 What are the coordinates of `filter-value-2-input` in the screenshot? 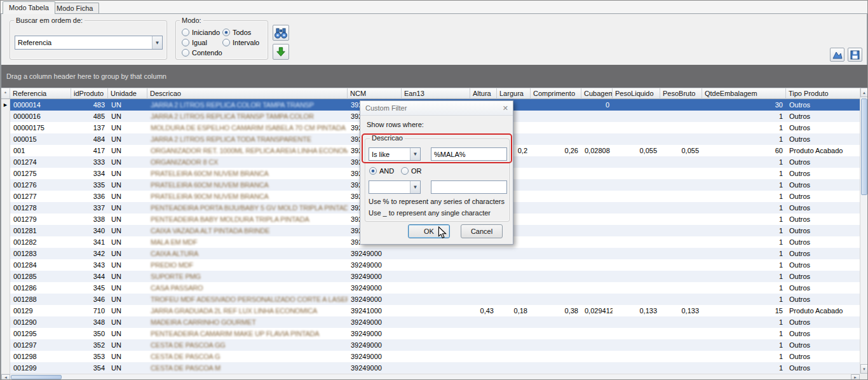 It's located at (469, 187).